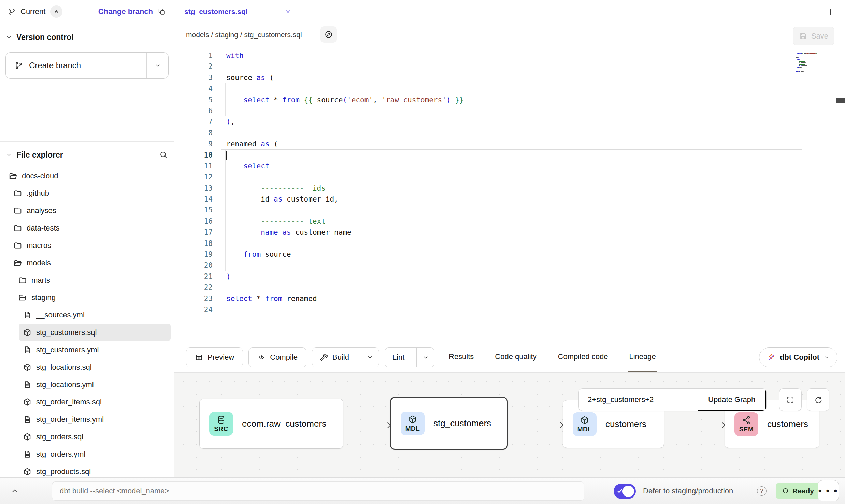 This screenshot has height=504, width=845. What do you see at coordinates (732, 400) in the screenshot?
I see `update-graph-label: Update Graph` at bounding box center [732, 400].